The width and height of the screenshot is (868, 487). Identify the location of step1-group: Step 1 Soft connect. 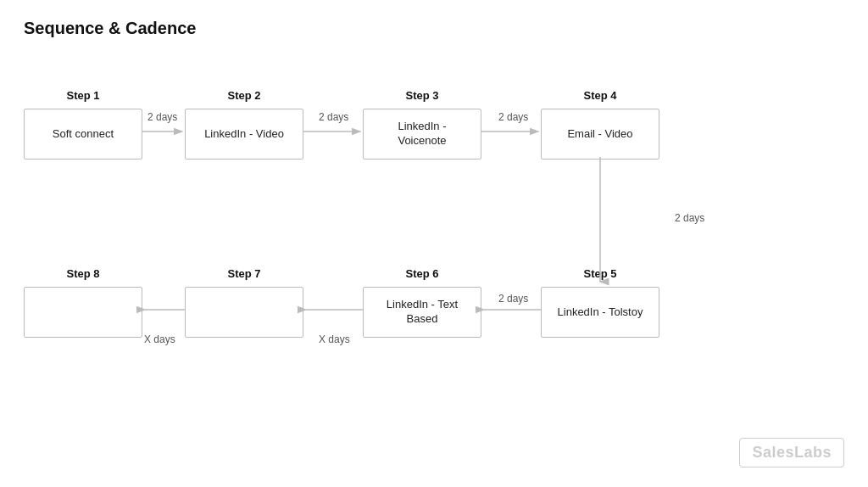
(83, 124).